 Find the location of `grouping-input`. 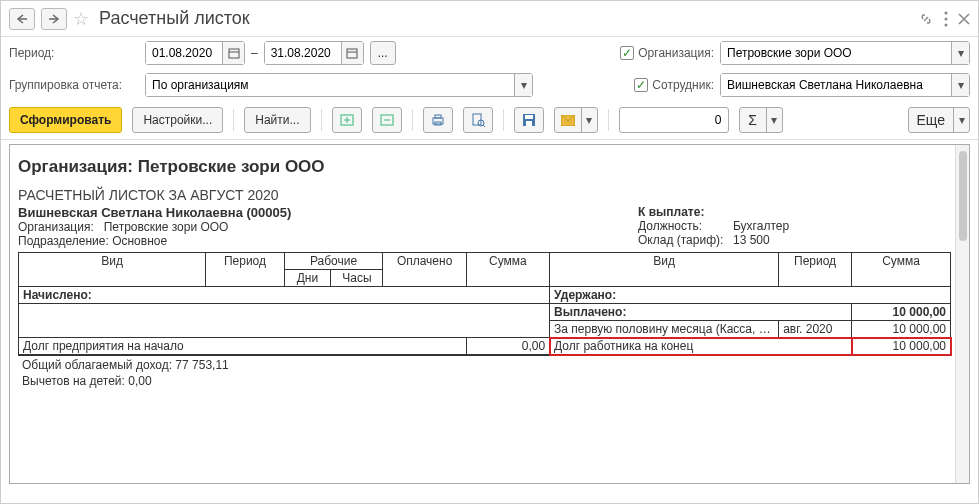

grouping-input is located at coordinates (330, 85).